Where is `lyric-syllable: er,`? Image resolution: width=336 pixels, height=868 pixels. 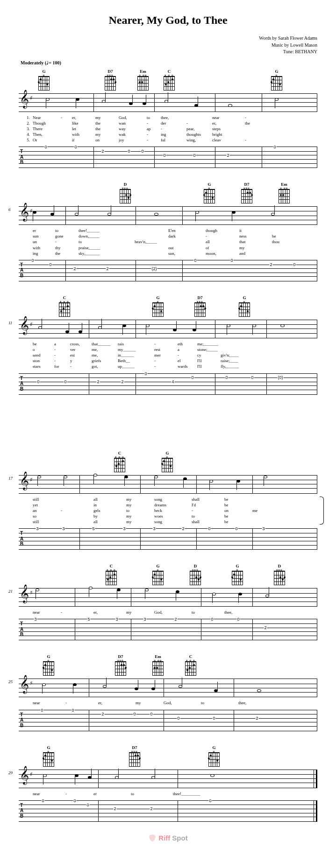 lyric-syllable: er, is located at coordinates (84, 118).